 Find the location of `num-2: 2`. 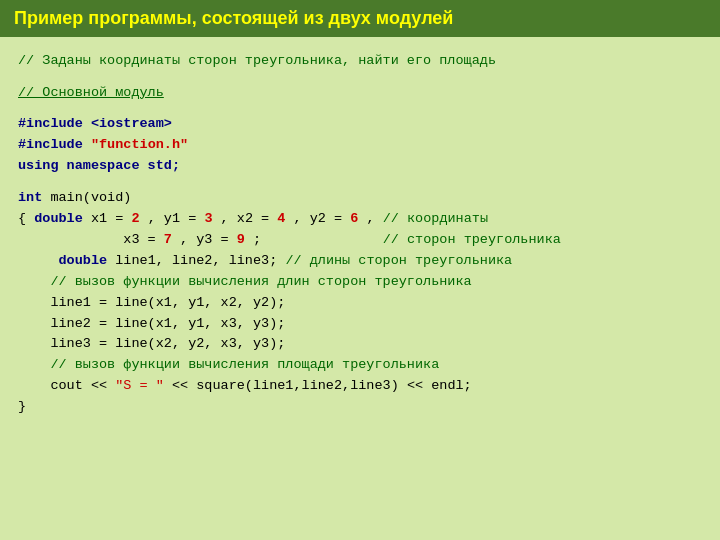

num-2: 2 is located at coordinates (135, 218).